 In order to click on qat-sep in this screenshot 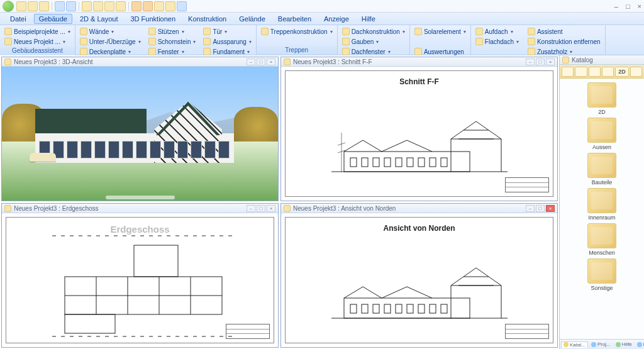, I will do `click(79, 6)`.